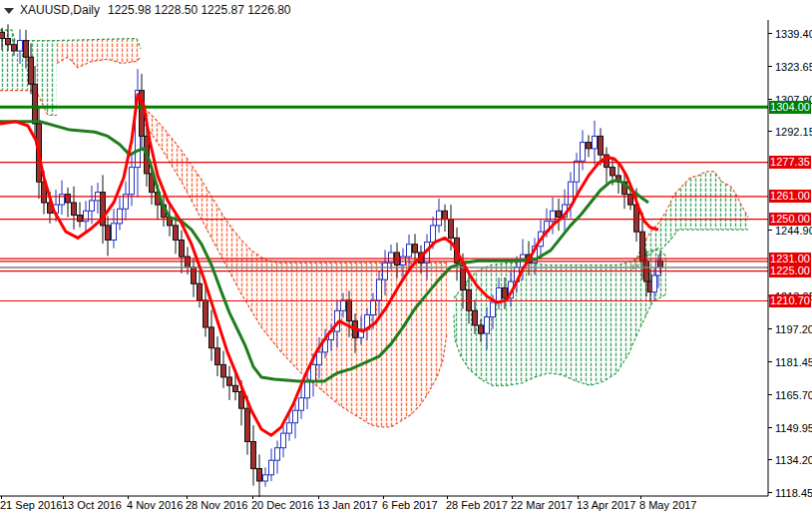 The height and width of the screenshot is (513, 812). Describe the element at coordinates (347, 505) in the screenshot. I see `date-tick: 13 Jan 2017` at that location.